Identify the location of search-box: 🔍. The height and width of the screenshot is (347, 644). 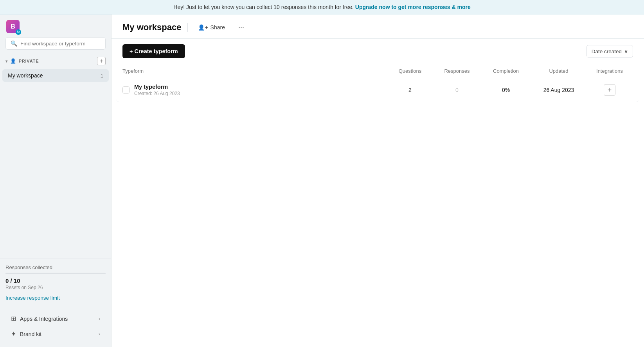
(56, 43).